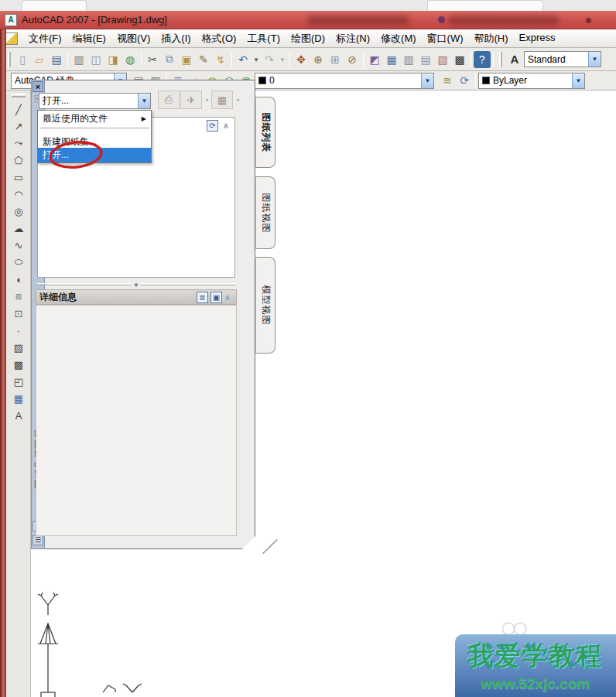  Describe the element at coordinates (375, 60) in the screenshot. I see `properties-icon: ◩` at that location.